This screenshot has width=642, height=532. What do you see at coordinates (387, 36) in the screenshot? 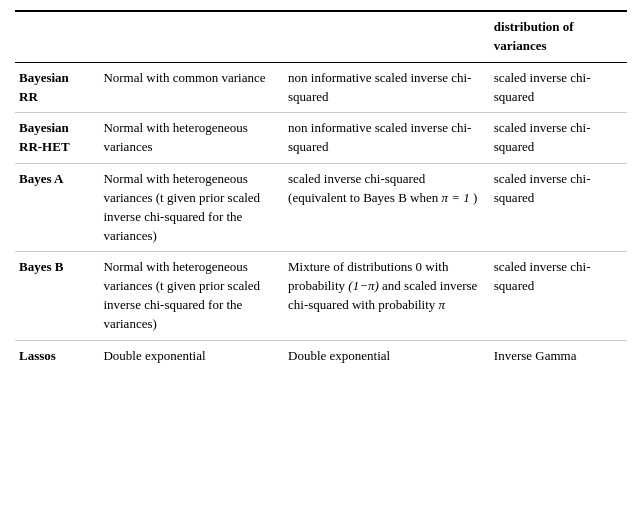
I see `header-col3` at bounding box center [387, 36].